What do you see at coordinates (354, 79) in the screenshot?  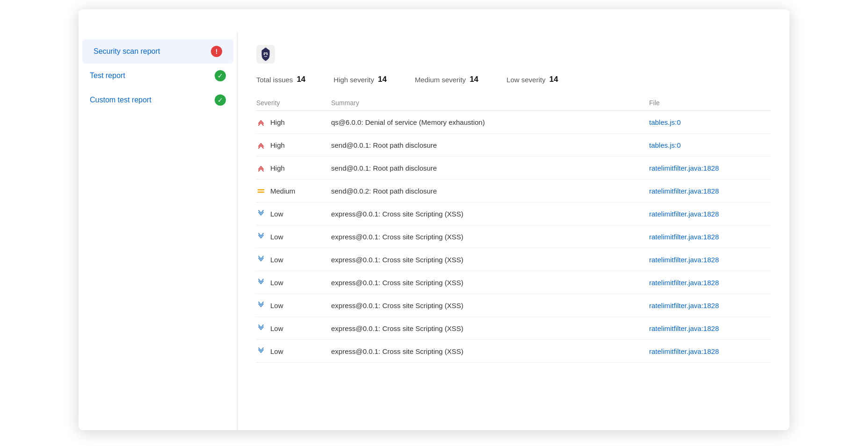 I see `stat-label-1: High severity` at bounding box center [354, 79].